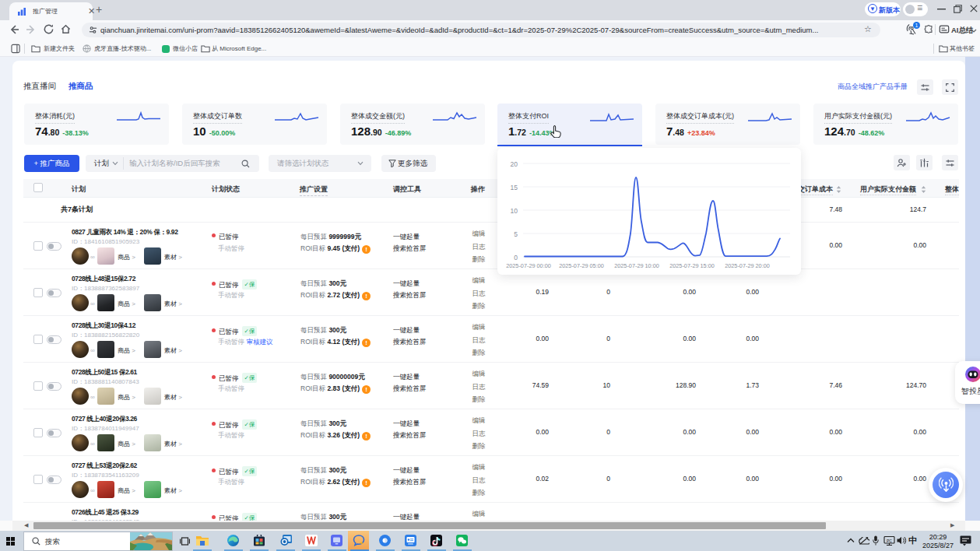  What do you see at coordinates (581, 266) in the screenshot?
I see `svg-text: 2025-07-29 05:00` at bounding box center [581, 266].